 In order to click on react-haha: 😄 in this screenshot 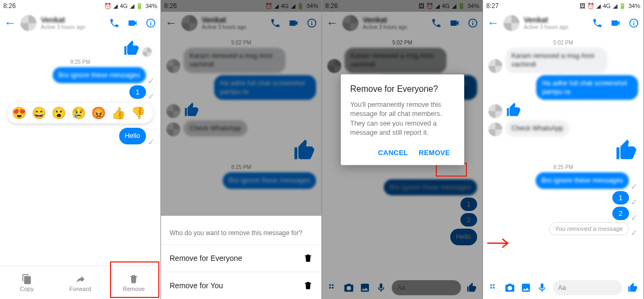, I will do `click(39, 113)`.